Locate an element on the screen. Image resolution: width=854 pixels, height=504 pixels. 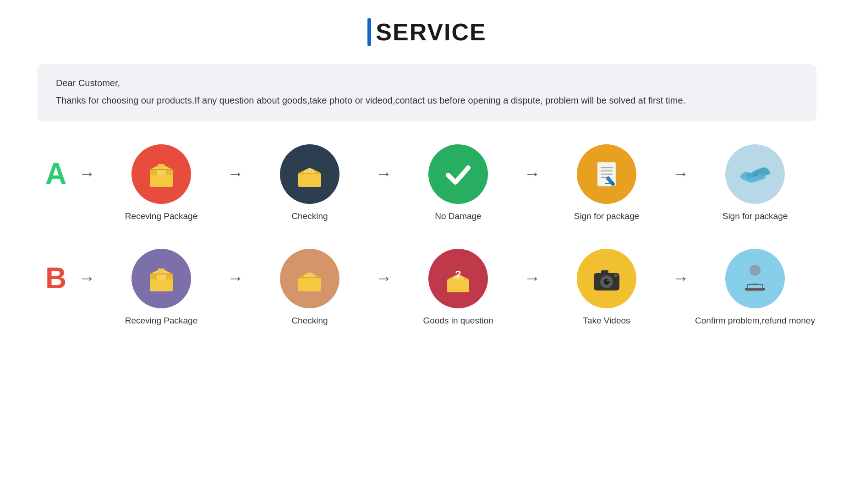
flow-row-a: A → Receving Package is located at coordinates (427, 183).